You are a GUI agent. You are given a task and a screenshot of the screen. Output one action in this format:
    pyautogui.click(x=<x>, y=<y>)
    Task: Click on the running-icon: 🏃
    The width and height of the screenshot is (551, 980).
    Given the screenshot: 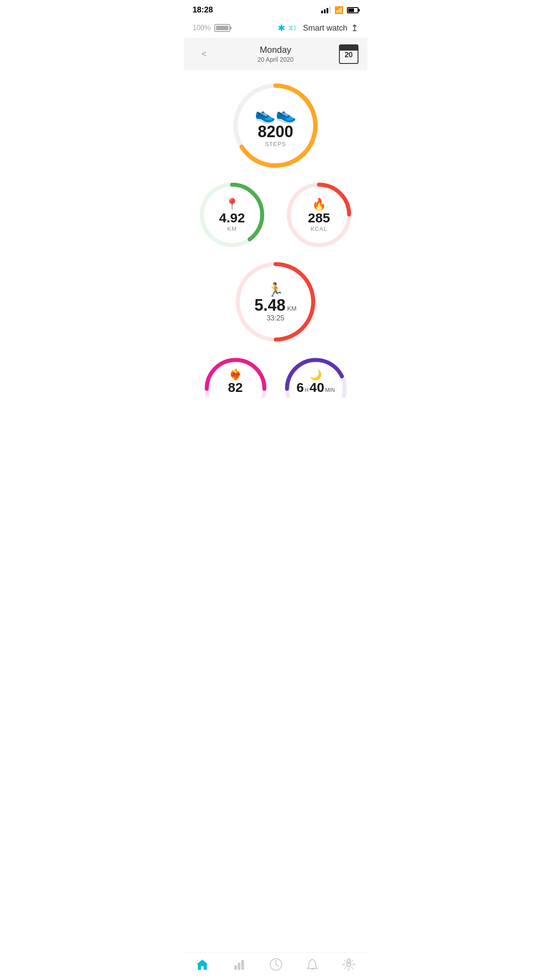 What is the action you would take?
    pyautogui.click(x=275, y=289)
    